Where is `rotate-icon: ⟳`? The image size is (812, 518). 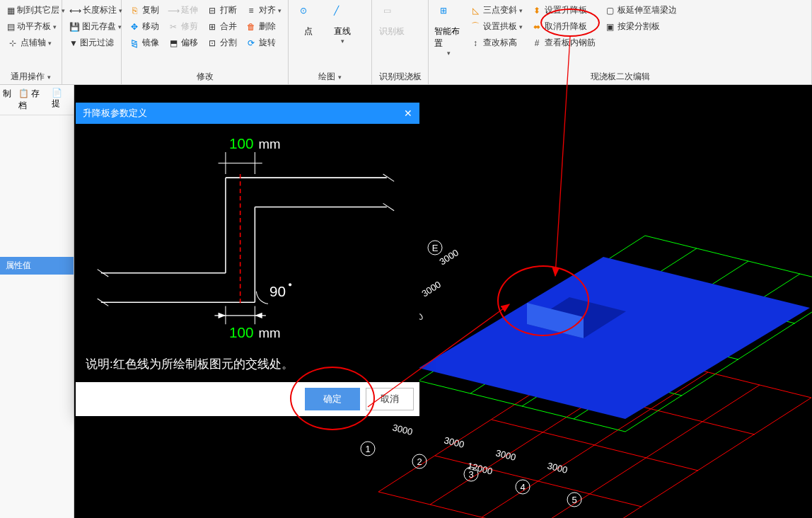 rotate-icon: ⟳ is located at coordinates (251, 43).